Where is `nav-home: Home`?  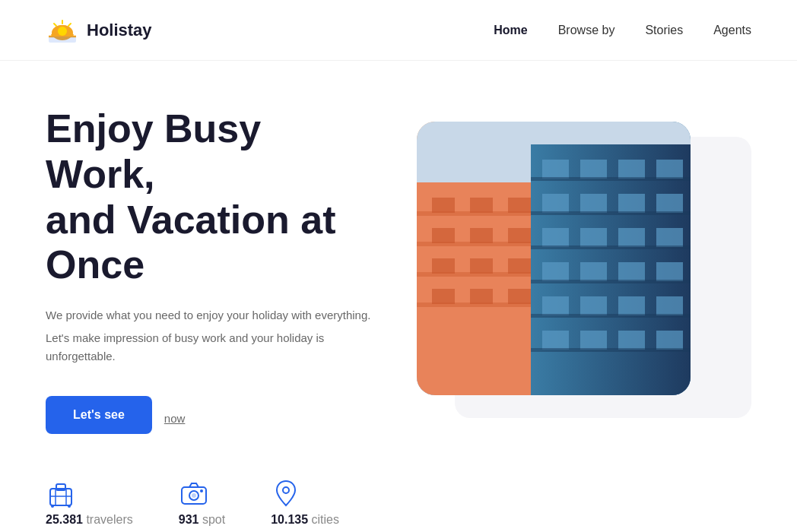
nav-home: Home is located at coordinates (510, 30).